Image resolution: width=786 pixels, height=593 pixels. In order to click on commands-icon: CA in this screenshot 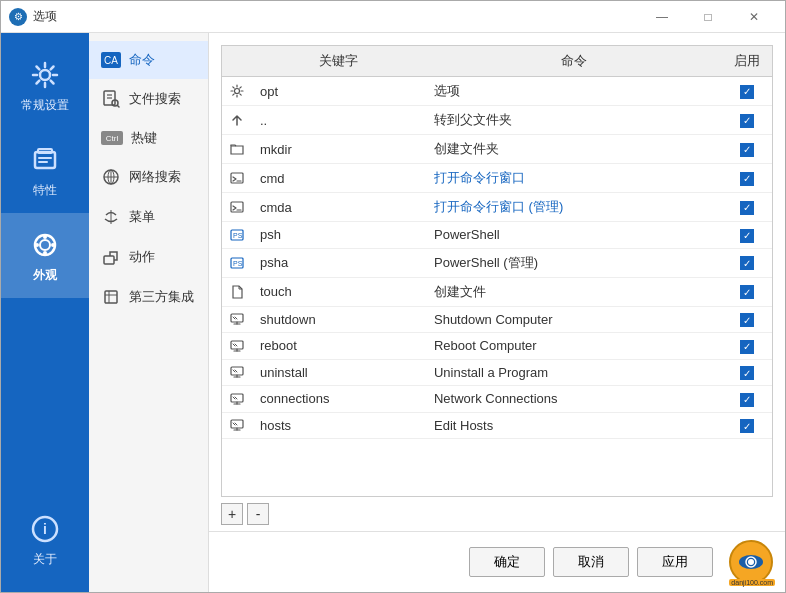, I will do `click(111, 60)`.